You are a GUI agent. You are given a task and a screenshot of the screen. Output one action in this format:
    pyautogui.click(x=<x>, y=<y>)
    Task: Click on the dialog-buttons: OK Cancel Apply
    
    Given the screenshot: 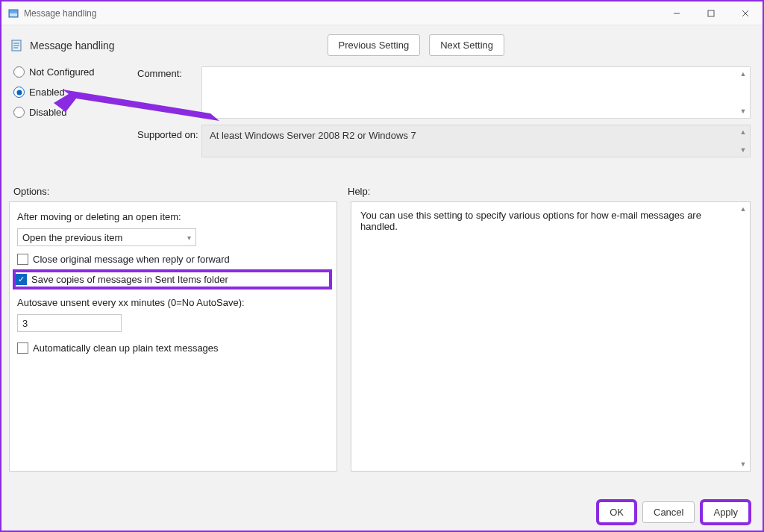 What is the action you would take?
    pyautogui.click(x=674, y=512)
    